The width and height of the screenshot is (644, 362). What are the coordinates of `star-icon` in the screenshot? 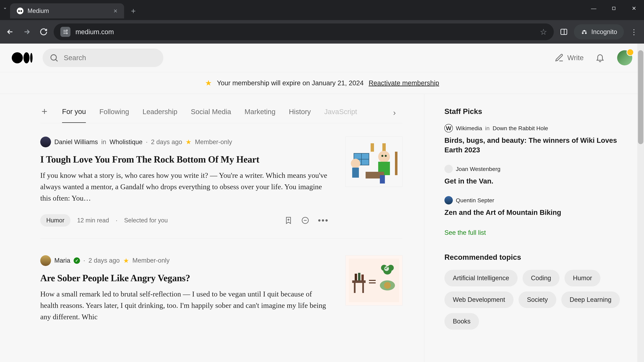 It's located at (208, 83).